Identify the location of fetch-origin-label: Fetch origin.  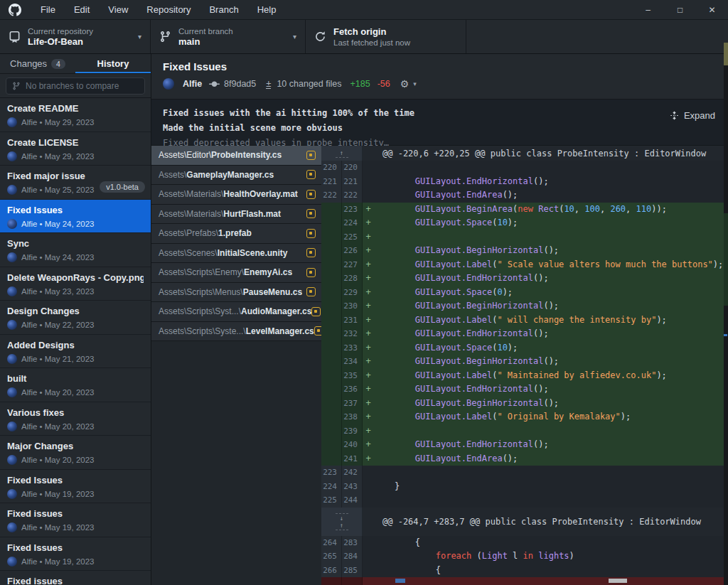
(372, 32).